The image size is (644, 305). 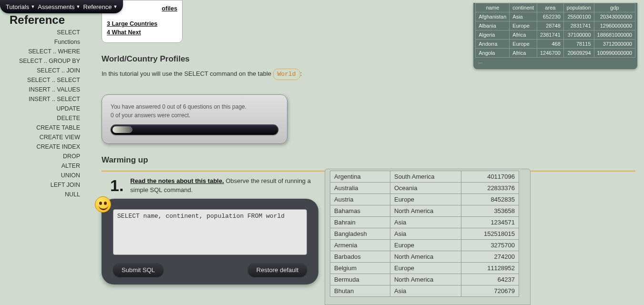 I want to click on nav-assessments: Assessments ▼, so click(x=59, y=7).